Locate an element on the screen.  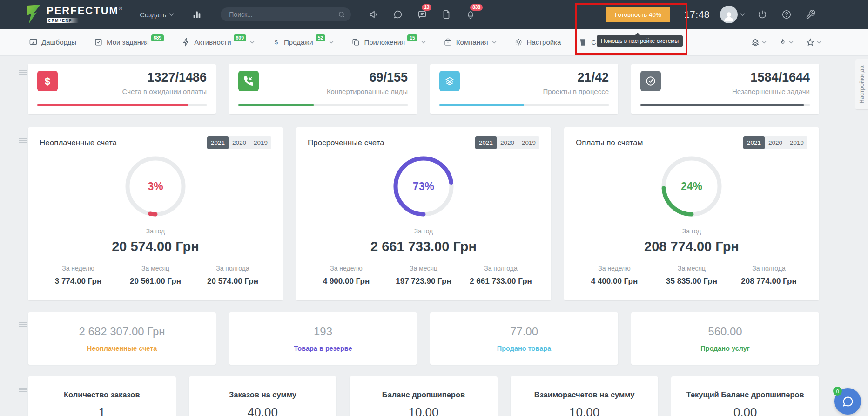
comments-badge: 13 is located at coordinates (426, 7).